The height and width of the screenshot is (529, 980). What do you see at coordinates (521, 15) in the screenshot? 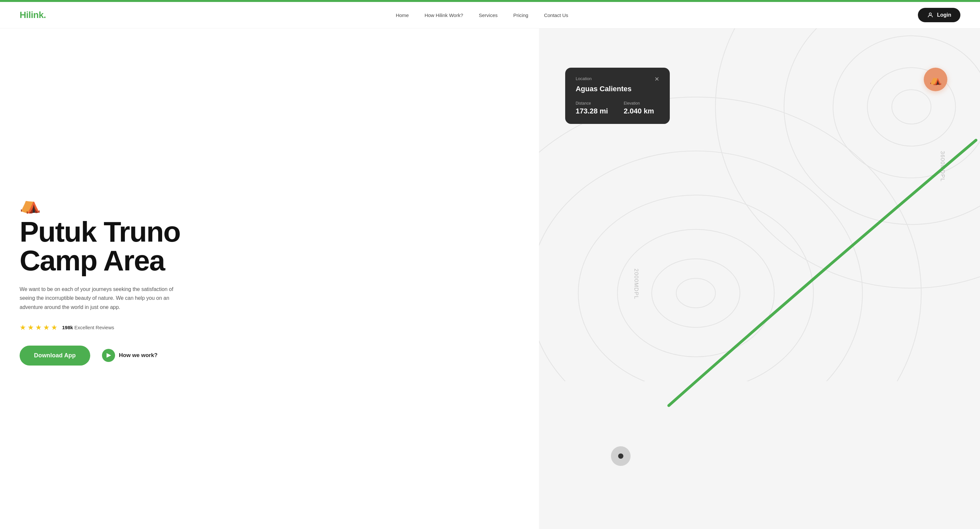
I see `nav-pricing: Pricing` at bounding box center [521, 15].